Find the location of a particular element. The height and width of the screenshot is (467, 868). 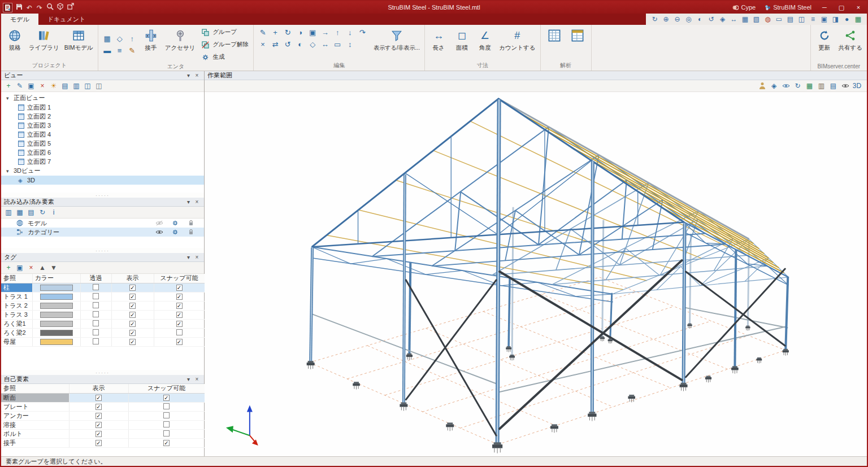

tags-table-row: トラス 2✓✓ is located at coordinates (103, 305).